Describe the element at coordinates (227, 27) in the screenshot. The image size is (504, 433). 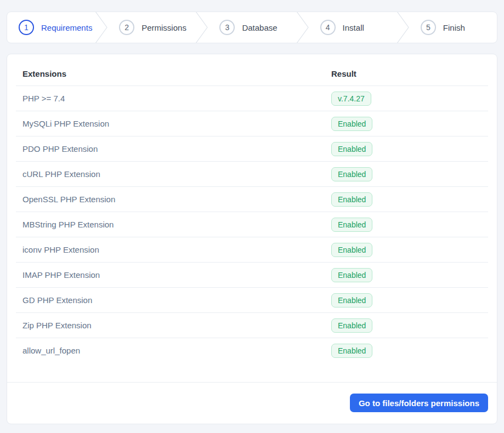
I see `step-number-circle: 3` at that location.